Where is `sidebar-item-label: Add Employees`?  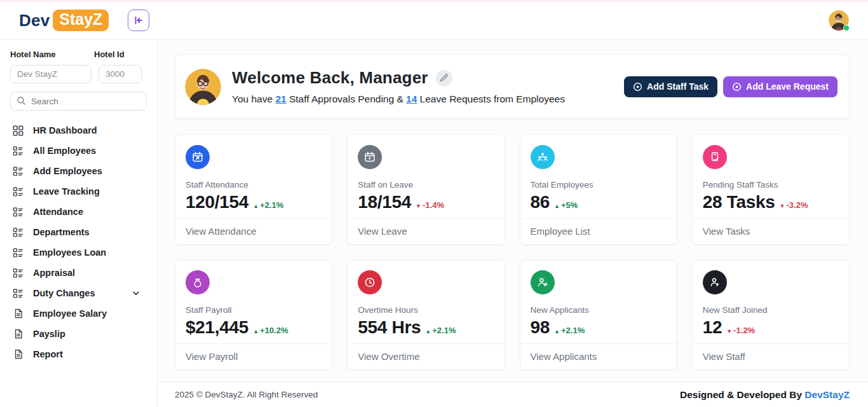
sidebar-item-label: Add Employees is located at coordinates (67, 171).